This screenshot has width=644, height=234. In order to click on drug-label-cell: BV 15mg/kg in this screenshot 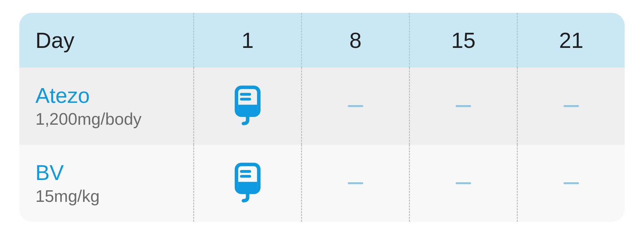, I will do `click(106, 183)`.